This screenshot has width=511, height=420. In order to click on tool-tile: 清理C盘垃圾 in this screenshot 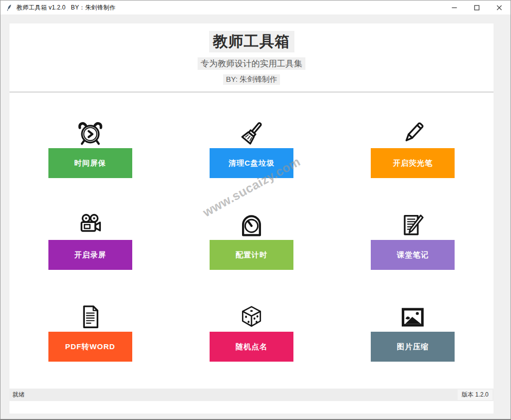, I will do `click(252, 149)`.